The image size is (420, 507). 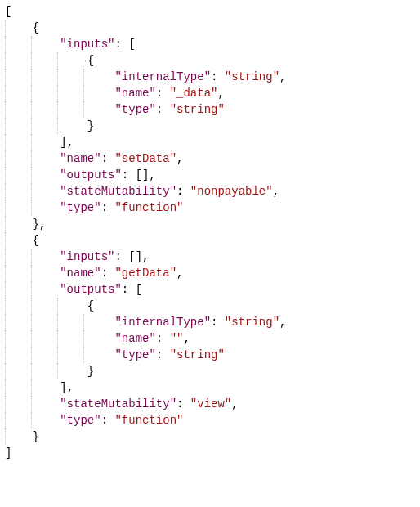 I want to click on code-line: },, so click(x=210, y=224).